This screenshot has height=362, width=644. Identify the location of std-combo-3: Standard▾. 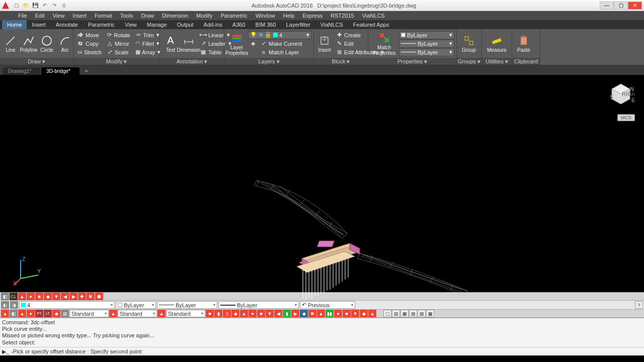
(186, 314).